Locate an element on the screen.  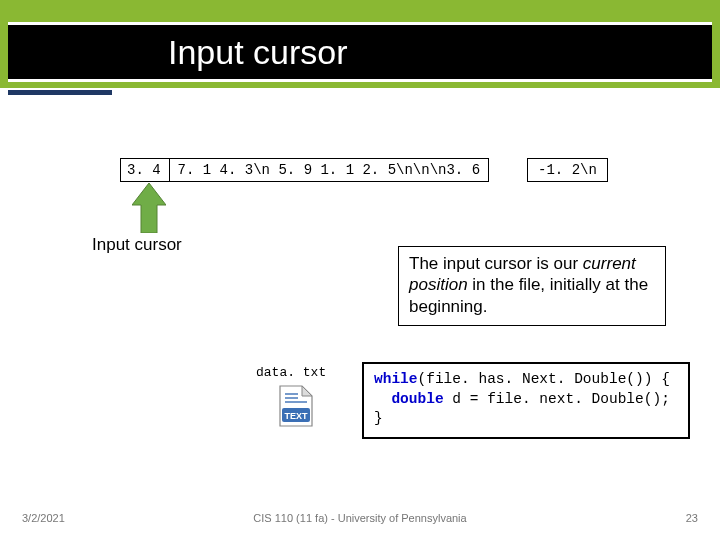
stream-first-token: 3. 4 is located at coordinates (145, 170).